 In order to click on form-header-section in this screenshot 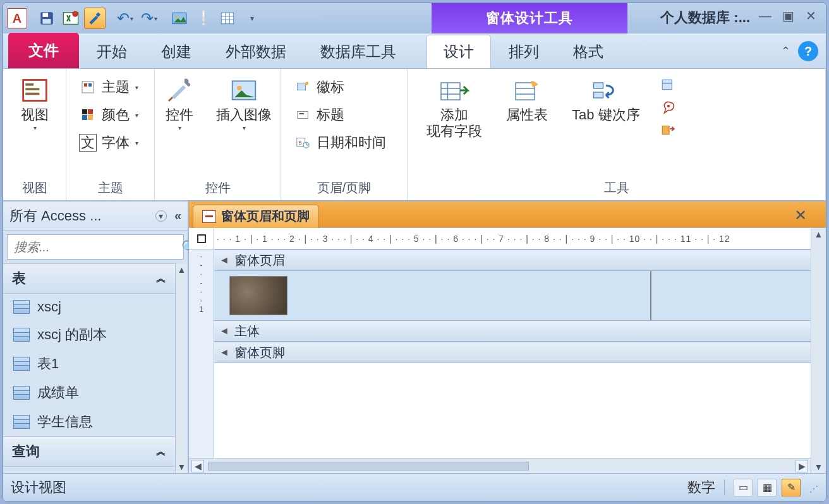, I will do `click(512, 296)`.